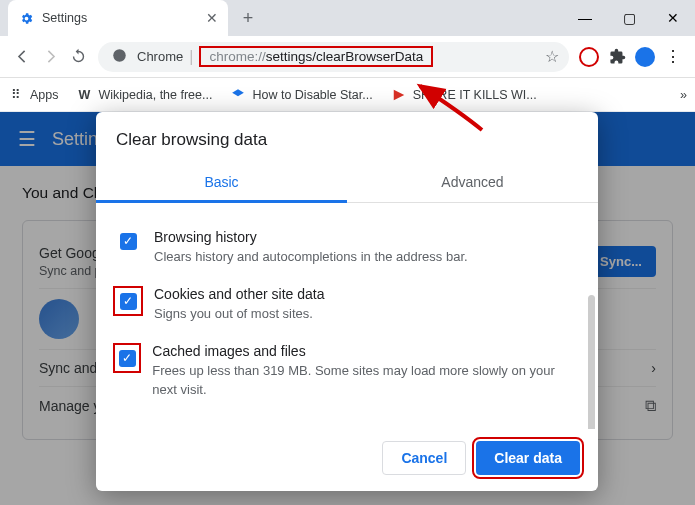 The image size is (695, 505). I want to click on option-browsing-history: ✓ Browsing history Clears history and au…, so click(347, 248).